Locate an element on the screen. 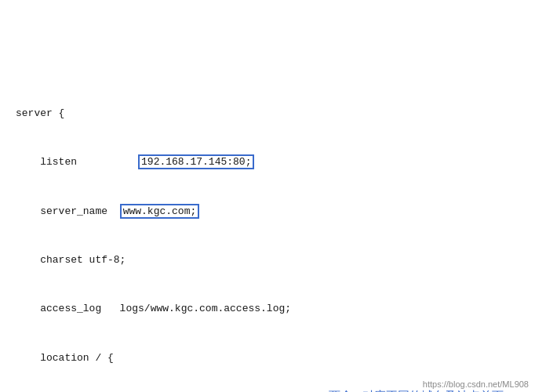 The height and width of the screenshot is (392, 535). highlight-servername-1: www.kgc.com; is located at coordinates (160, 212).